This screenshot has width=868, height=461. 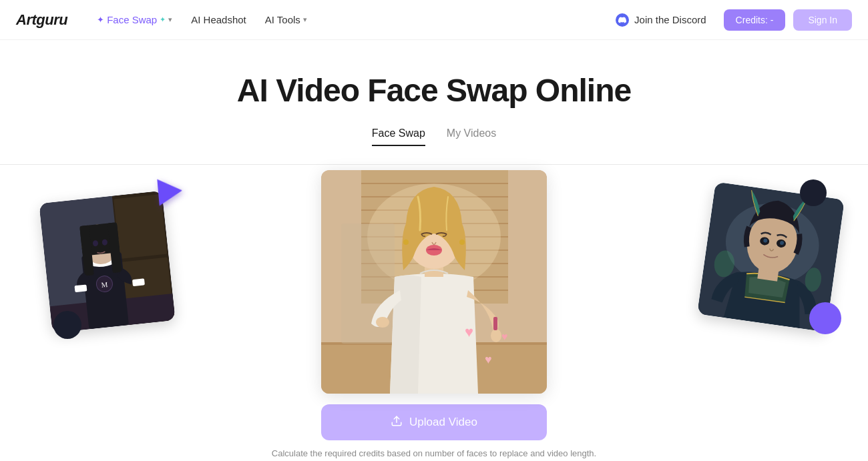 What do you see at coordinates (41, 20) in the screenshot?
I see `brand-logo: Artguru` at bounding box center [41, 20].